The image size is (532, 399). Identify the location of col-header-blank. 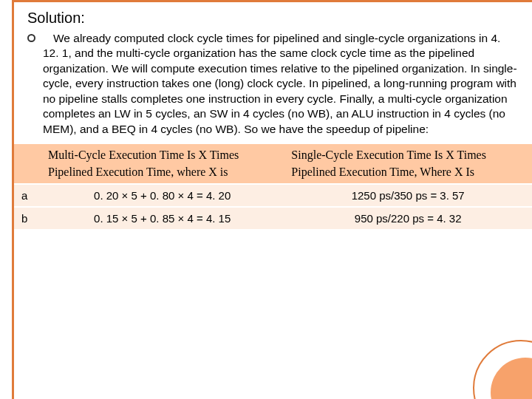
(27, 164).